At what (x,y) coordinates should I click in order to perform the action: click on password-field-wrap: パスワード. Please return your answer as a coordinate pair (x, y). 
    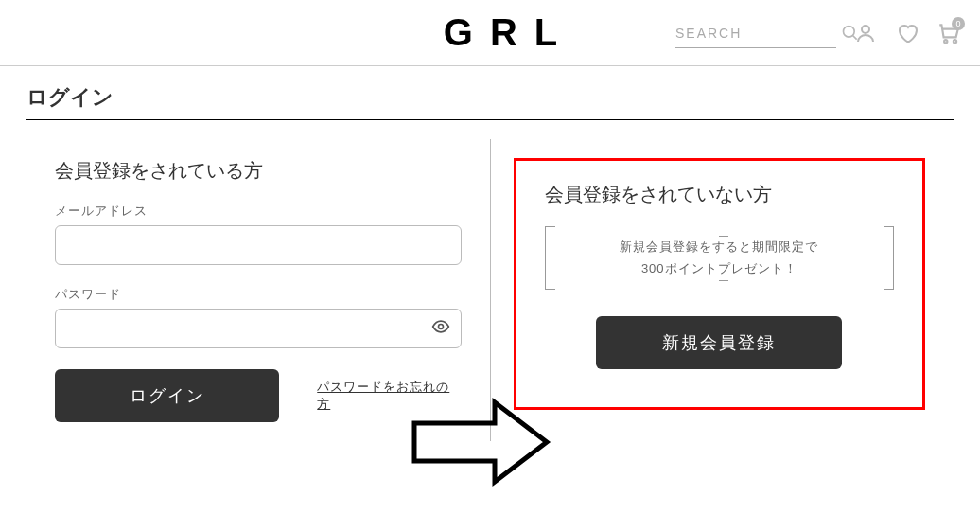
    Looking at the image, I should click on (258, 317).